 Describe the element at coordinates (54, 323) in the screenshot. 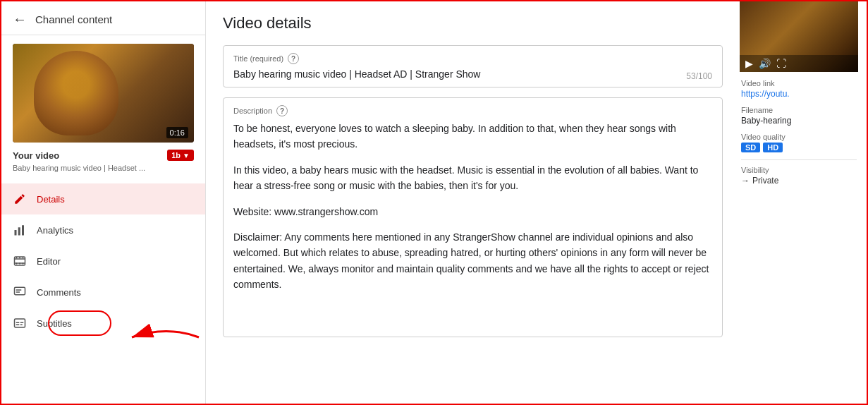

I see `sidebar-item-label-subtitles: Subtitles` at that location.